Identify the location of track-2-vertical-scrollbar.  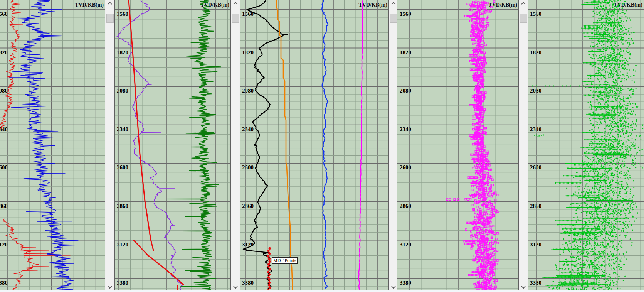
(235, 145).